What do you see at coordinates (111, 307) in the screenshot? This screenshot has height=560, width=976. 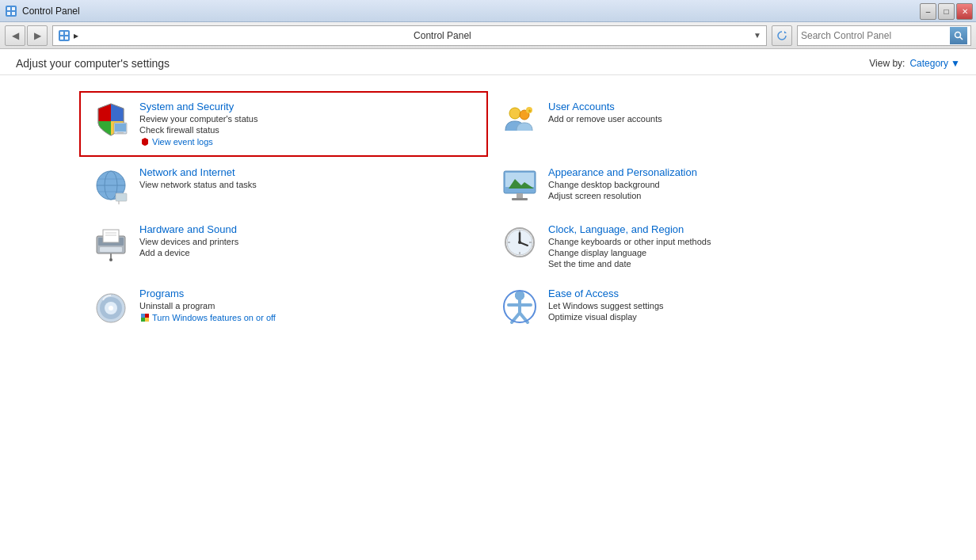 I see `programs-icon` at bounding box center [111, 307].